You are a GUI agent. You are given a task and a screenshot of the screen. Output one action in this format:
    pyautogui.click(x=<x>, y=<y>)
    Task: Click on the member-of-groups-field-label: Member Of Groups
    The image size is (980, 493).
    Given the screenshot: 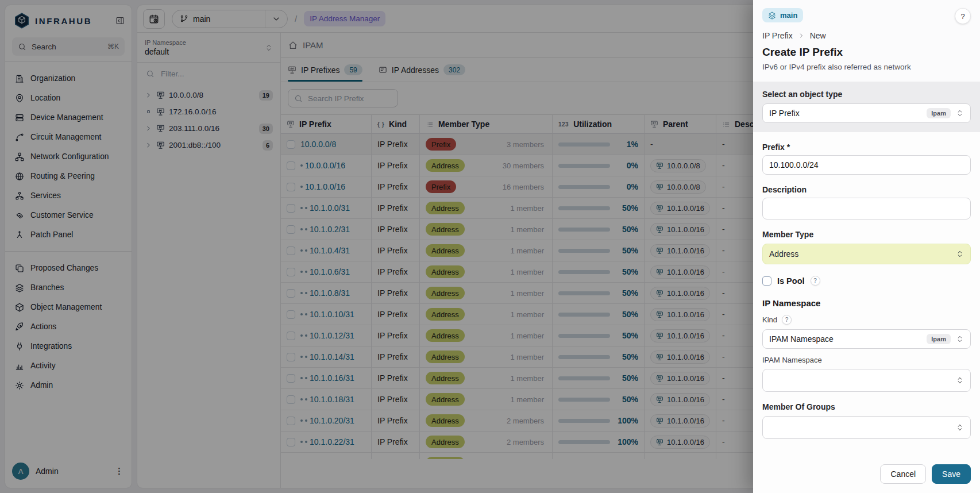 What is the action you would take?
    pyautogui.click(x=866, y=407)
    